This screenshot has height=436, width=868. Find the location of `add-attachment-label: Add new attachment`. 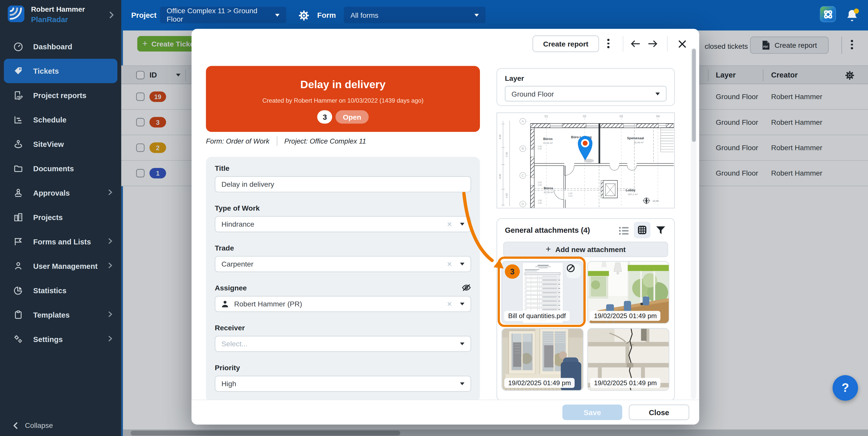

add-attachment-label: Add new attachment is located at coordinates (590, 250).